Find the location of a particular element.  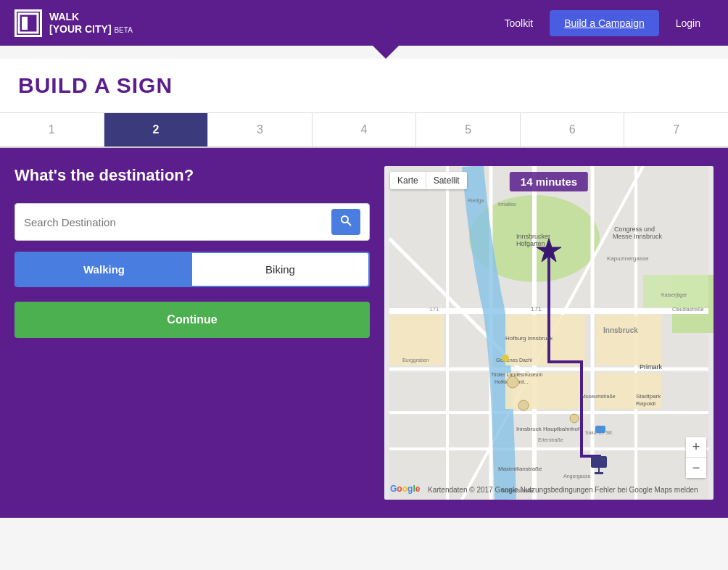

nav-links: Toolkit Build a Campaign Login is located at coordinates (603, 23).